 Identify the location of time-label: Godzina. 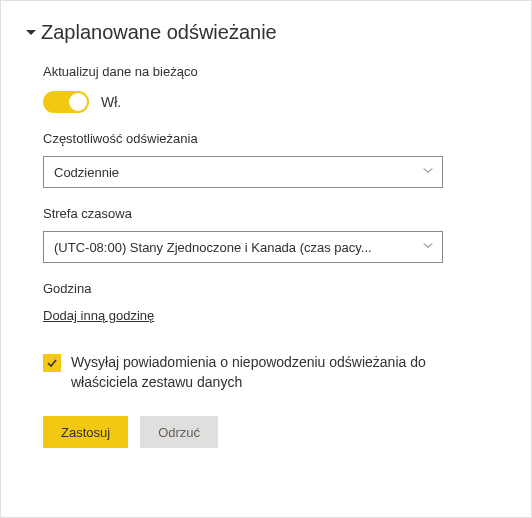
(275, 288).